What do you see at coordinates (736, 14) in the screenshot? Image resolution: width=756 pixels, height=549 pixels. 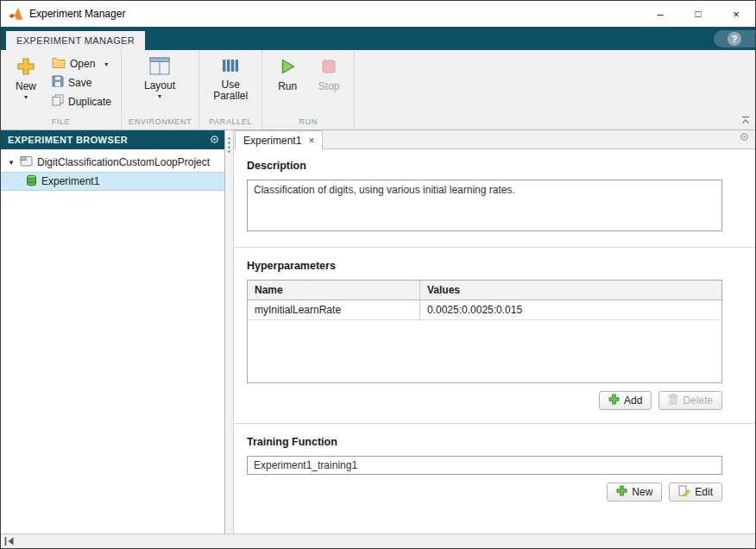 I see `close-icon: ×` at bounding box center [736, 14].